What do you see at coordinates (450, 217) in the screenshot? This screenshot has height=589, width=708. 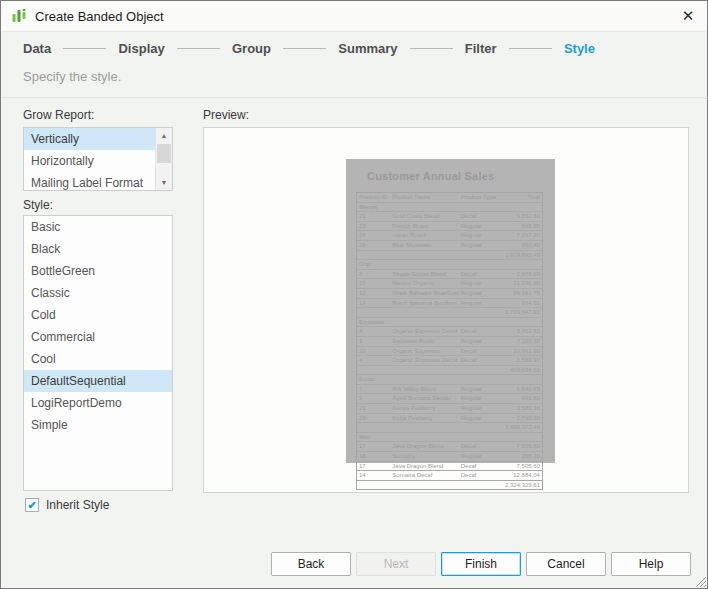 I see `report-data-row: 21Gold Coast BlendDecaf9,852.60` at bounding box center [450, 217].